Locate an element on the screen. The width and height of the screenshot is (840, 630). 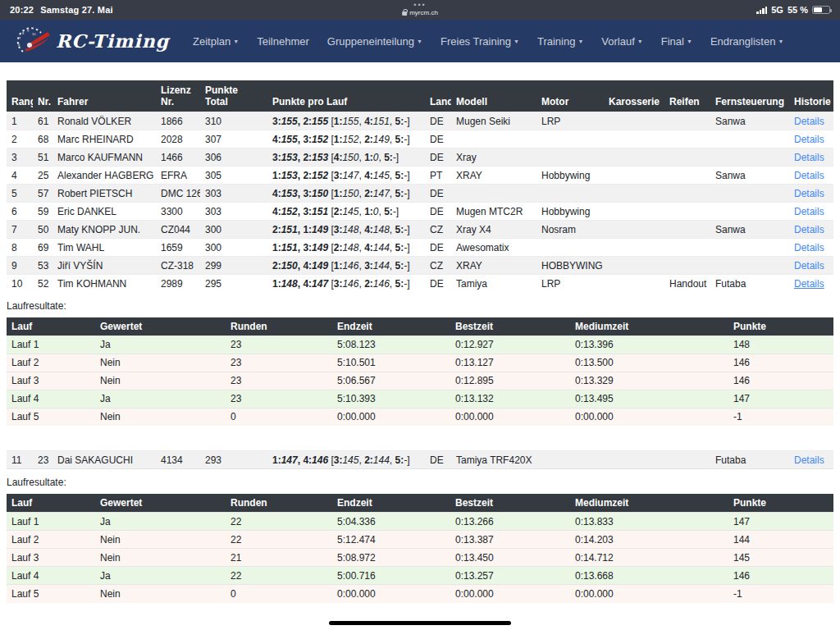
cell: 0 is located at coordinates (279, 594).